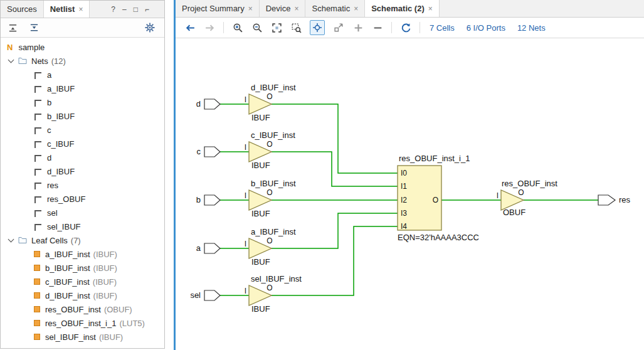 This screenshot has width=644, height=350. Describe the element at coordinates (358, 28) in the screenshot. I see `expand-plus-button` at that location.